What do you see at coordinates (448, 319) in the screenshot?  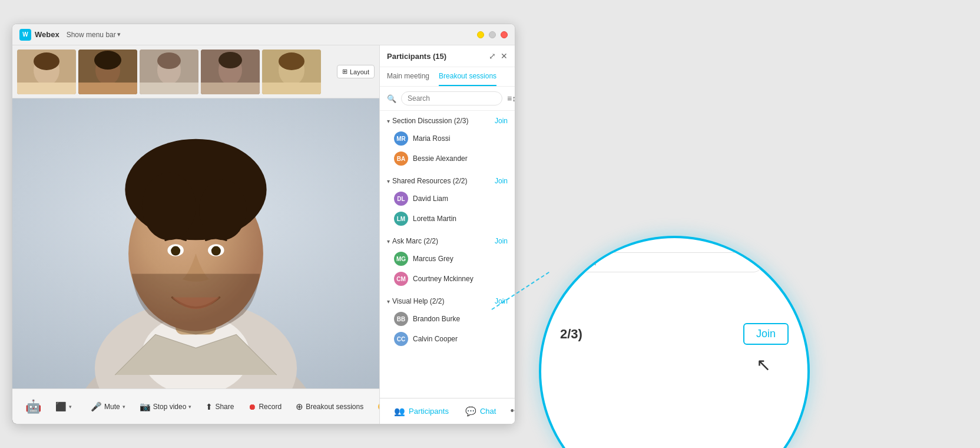 I see `participant-item-7: BB Brandon Burke` at bounding box center [448, 319].